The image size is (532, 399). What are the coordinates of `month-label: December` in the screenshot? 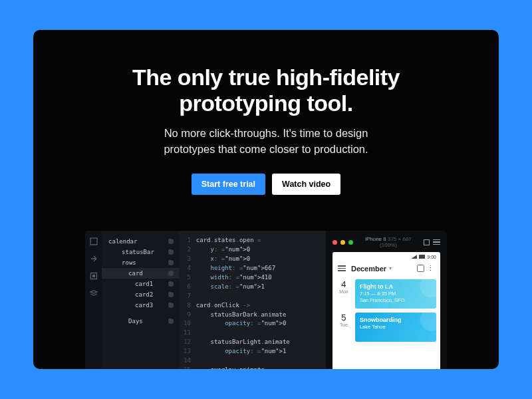 It's located at (368, 269).